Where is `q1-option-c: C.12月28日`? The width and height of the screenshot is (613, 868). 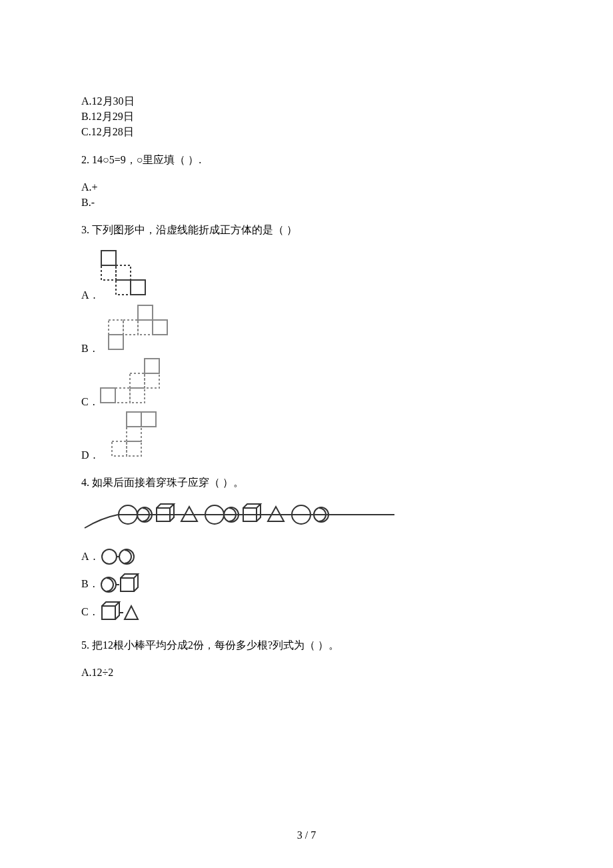 q1-option-c: C.12月28日 is located at coordinates (306, 132).